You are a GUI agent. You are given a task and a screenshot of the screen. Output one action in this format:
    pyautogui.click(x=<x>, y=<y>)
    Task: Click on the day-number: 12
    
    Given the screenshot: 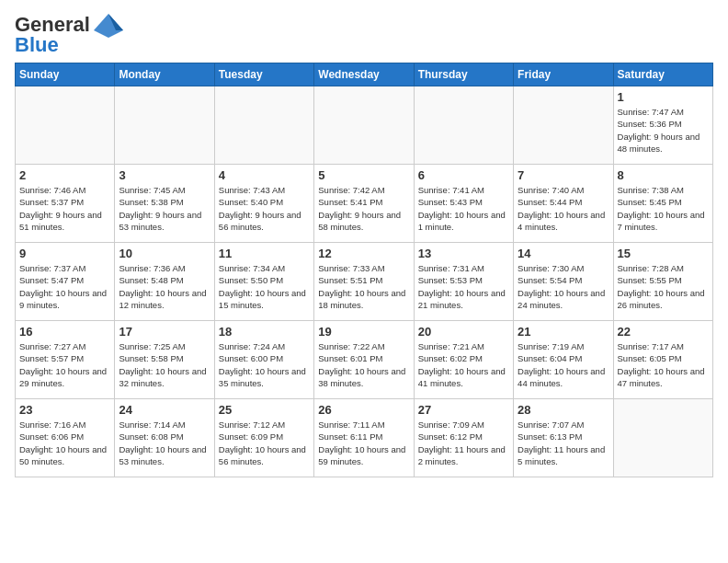 What is the action you would take?
    pyautogui.click(x=364, y=254)
    